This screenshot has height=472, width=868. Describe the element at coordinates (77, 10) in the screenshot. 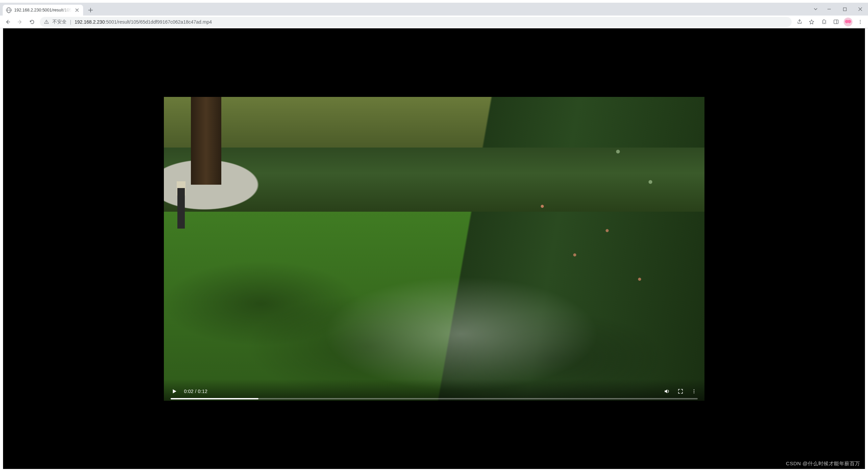

I see `tab-close-button` at that location.